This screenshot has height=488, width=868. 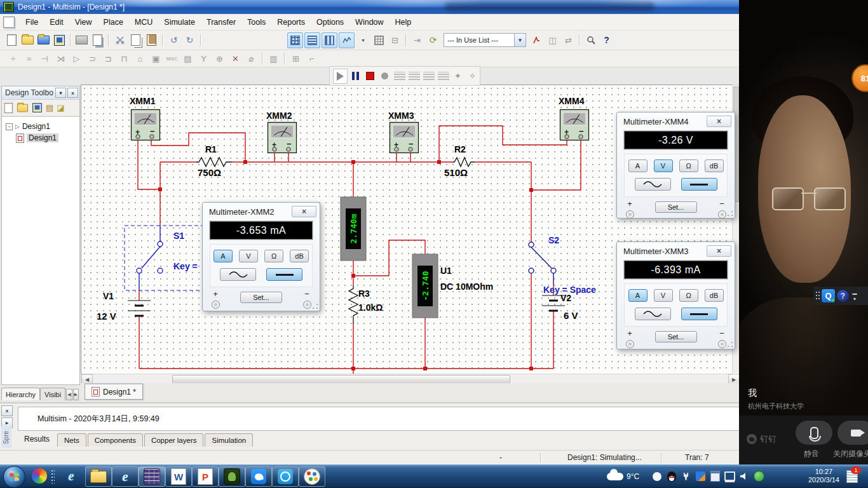 What do you see at coordinates (843, 296) in the screenshot?
I see `help-icon: ?` at bounding box center [843, 296].